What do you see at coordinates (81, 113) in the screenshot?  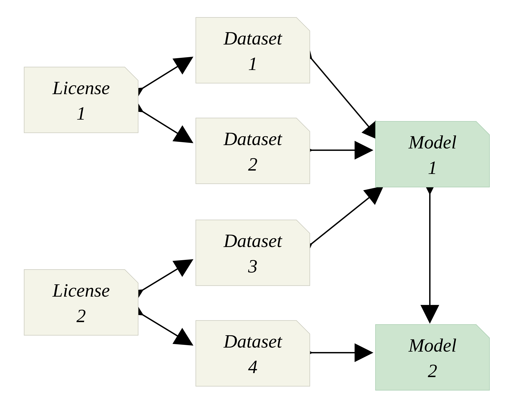 I see `node-license1-label2: 1` at bounding box center [81, 113].